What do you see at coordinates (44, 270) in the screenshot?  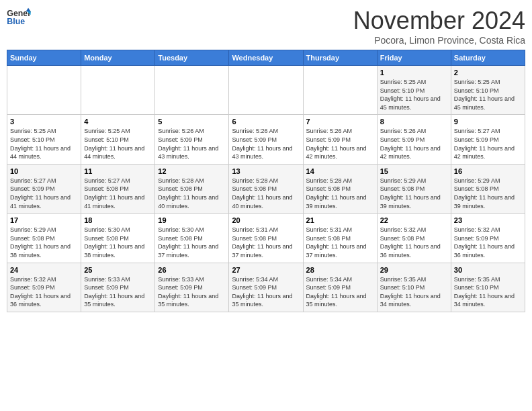 I see `day-number: 24` at bounding box center [44, 270].